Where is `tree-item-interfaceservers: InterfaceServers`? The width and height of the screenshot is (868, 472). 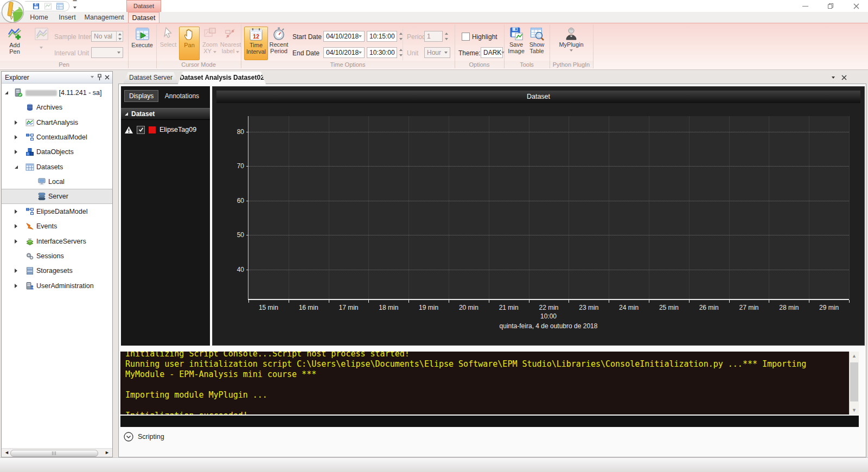
tree-item-interfaceservers: InterfaceServers is located at coordinates (57, 241).